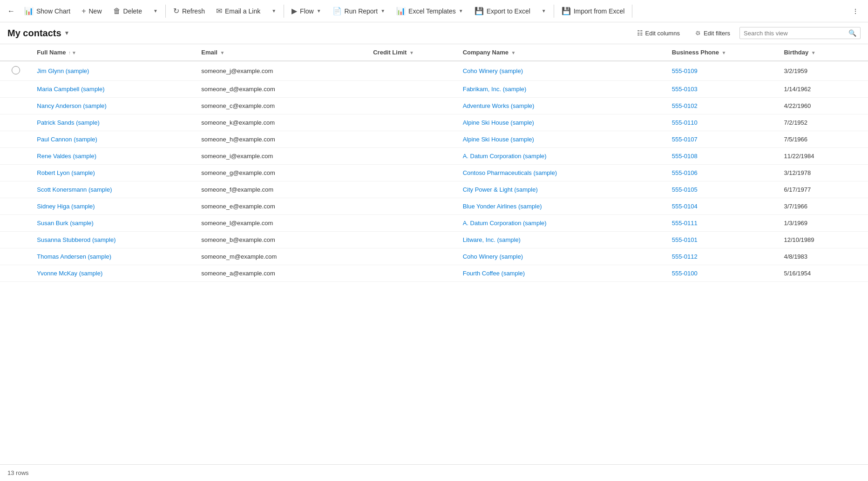 This screenshot has width=868, height=481. Describe the element at coordinates (502, 207) in the screenshot. I see `company-name-link: Blue Yonder Airlines (sample)` at that location.